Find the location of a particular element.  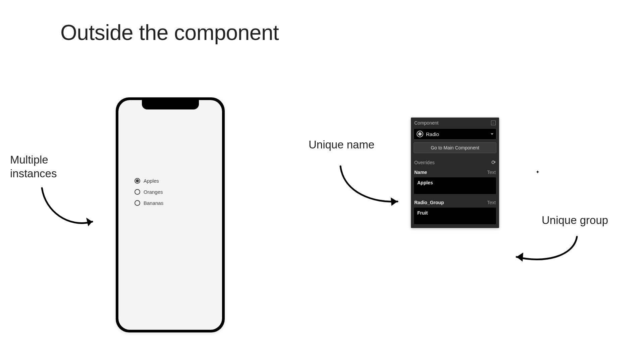

radio-item-bananas: Bananas is located at coordinates (149, 203).